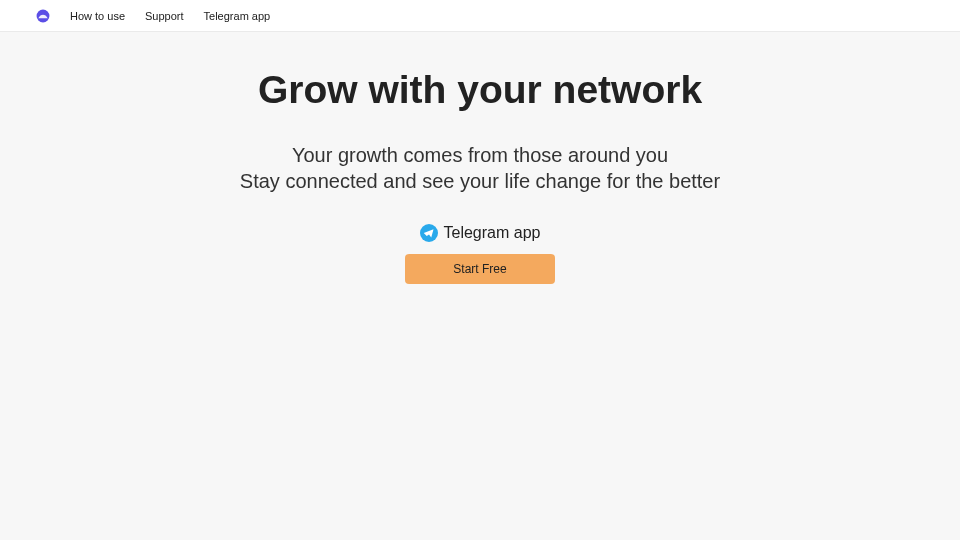 The width and height of the screenshot is (960, 540). I want to click on telegram-app-label: Telegram app, so click(492, 233).